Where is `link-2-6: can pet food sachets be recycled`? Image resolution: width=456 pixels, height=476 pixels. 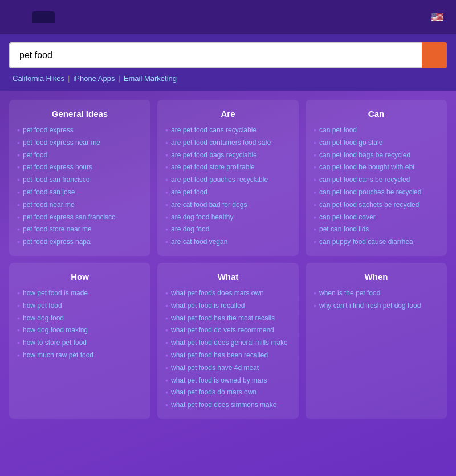 link-2-6: can pet food sachets be recycled is located at coordinates (369, 205).